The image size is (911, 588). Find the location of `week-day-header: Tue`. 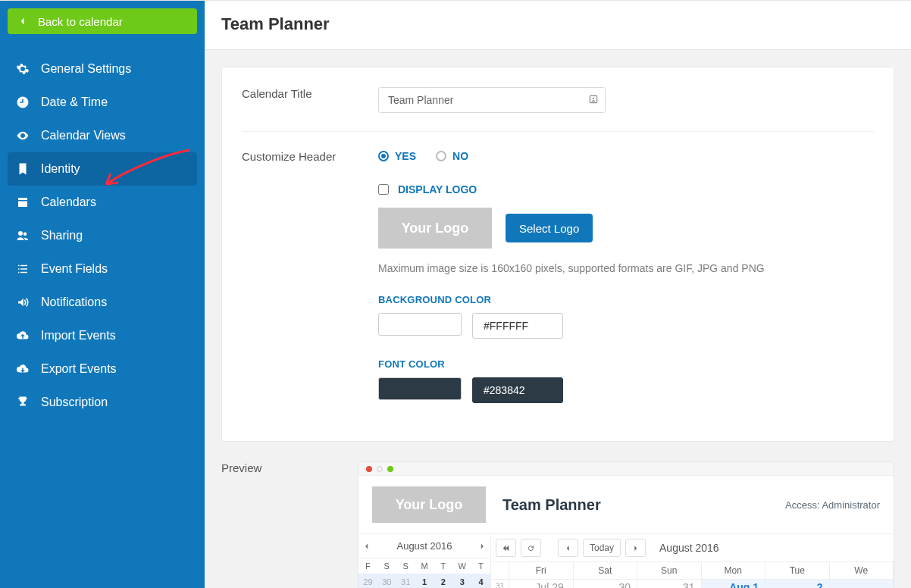

week-day-header: Tue is located at coordinates (797, 571).